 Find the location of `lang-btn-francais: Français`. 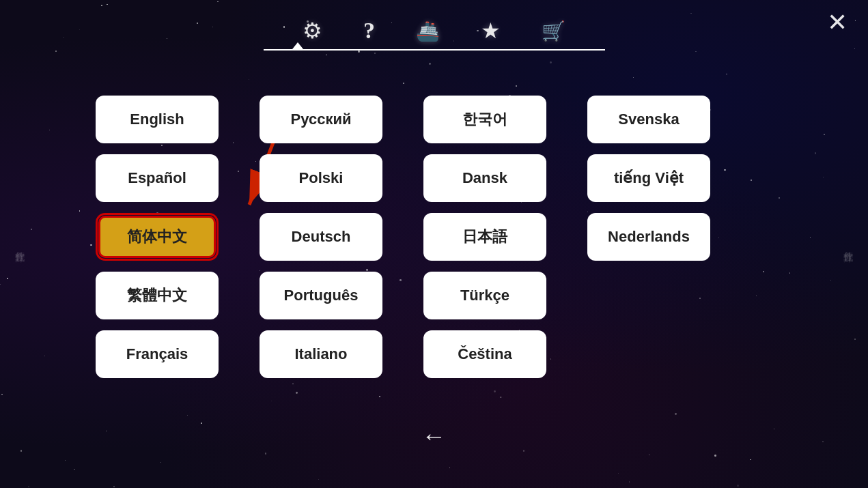

lang-btn-francais: Français is located at coordinates (157, 354).